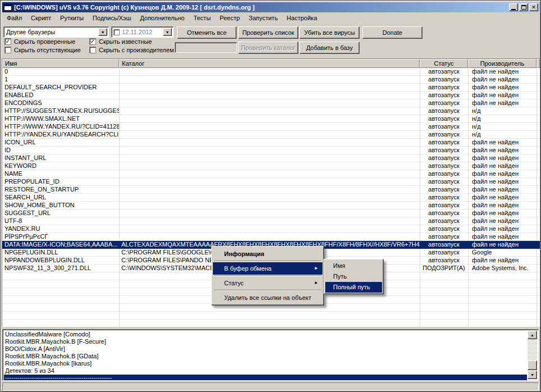  Describe the element at coordinates (103, 32) in the screenshot. I see `dropdown-arrow-icon: ▼` at that location.